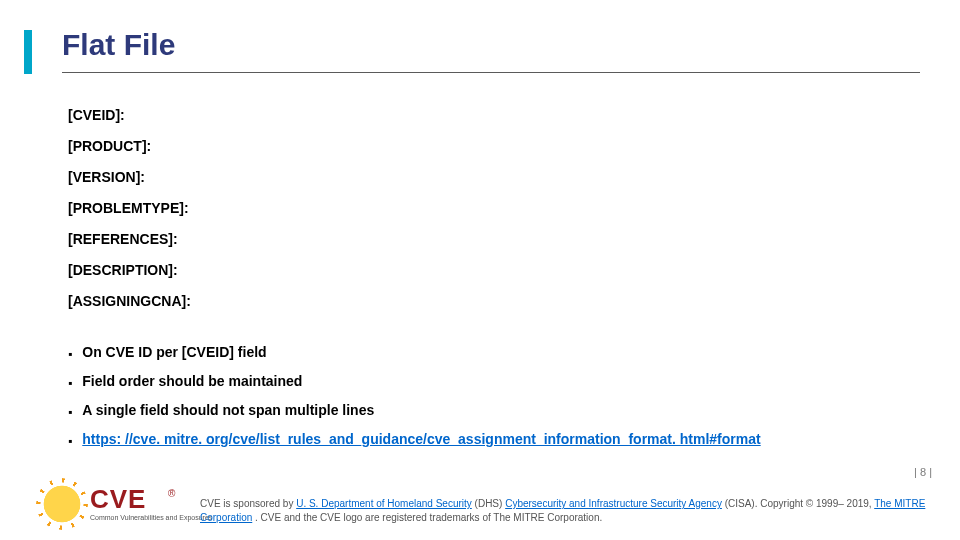 The image size is (960, 540). I want to click on bullet-text: A single field should not span multiple …, so click(228, 410).